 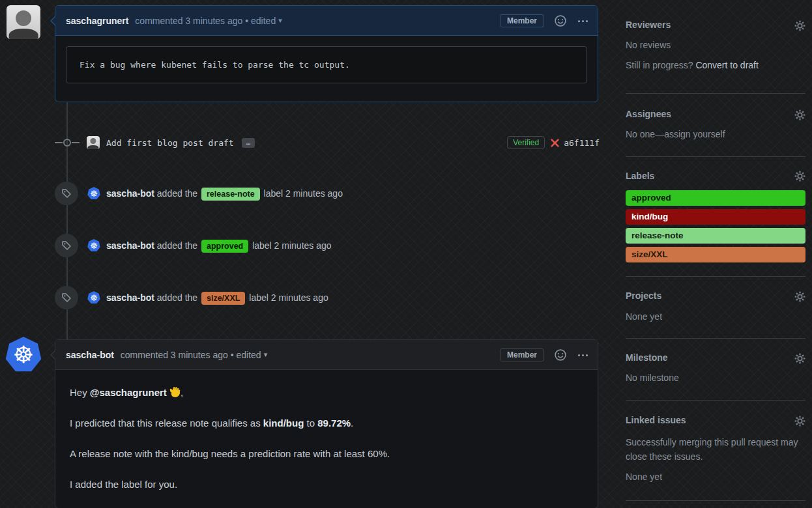 I want to click on comment-author: saschagrunert, so click(x=97, y=21).